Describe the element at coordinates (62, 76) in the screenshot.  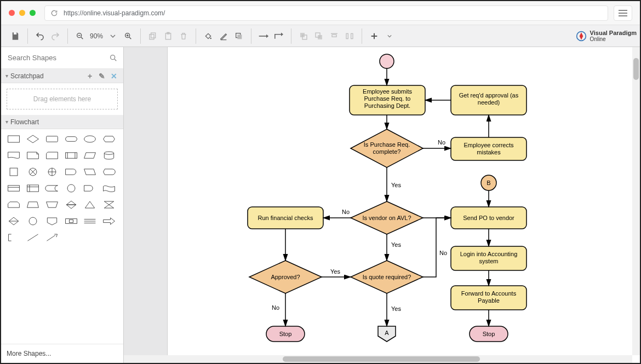
I see `scratchpad-header: ▾ Scratchpad + ✎ ✕` at that location.